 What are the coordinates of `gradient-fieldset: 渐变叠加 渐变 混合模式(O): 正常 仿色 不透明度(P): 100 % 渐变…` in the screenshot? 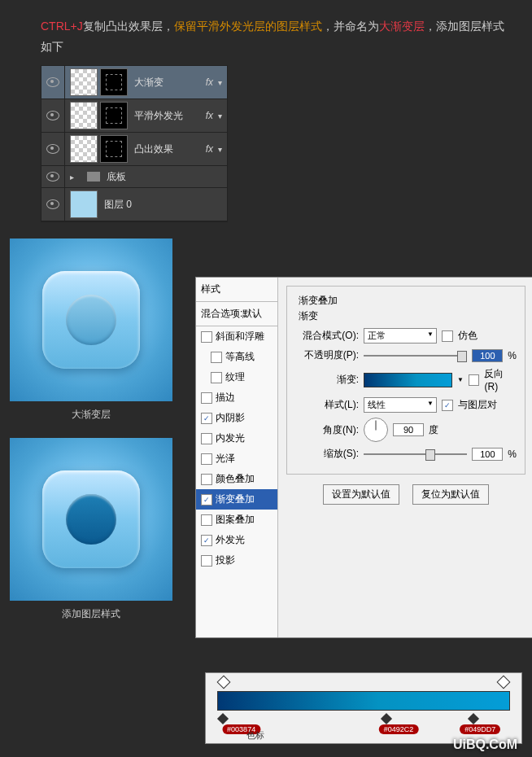 It's located at (406, 380).